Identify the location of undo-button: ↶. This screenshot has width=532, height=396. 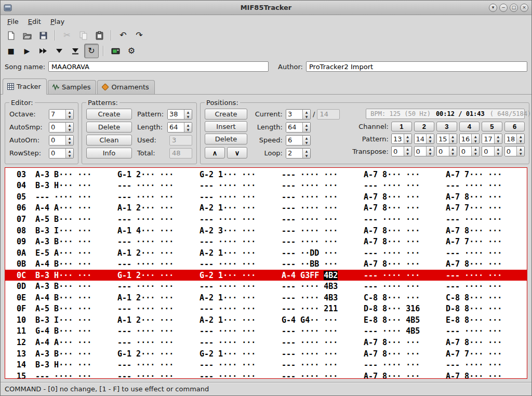
(123, 35).